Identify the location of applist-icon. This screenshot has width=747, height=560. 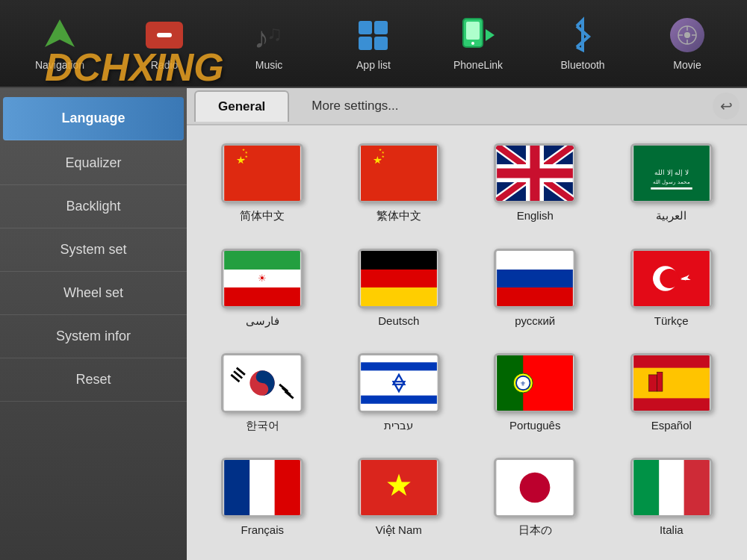
(374, 35).